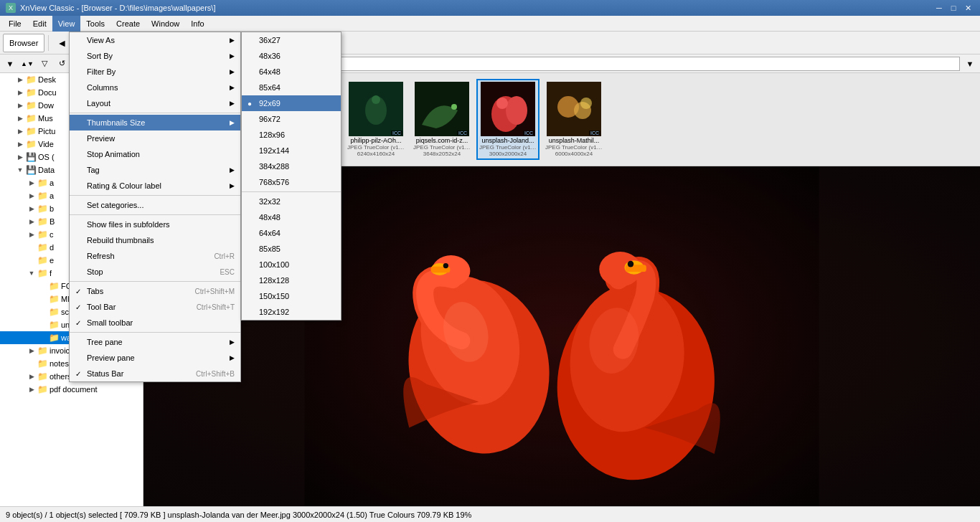 The height and width of the screenshot is (522, 980). What do you see at coordinates (155, 138) in the screenshot?
I see `menu-preview: Preview` at bounding box center [155, 138].